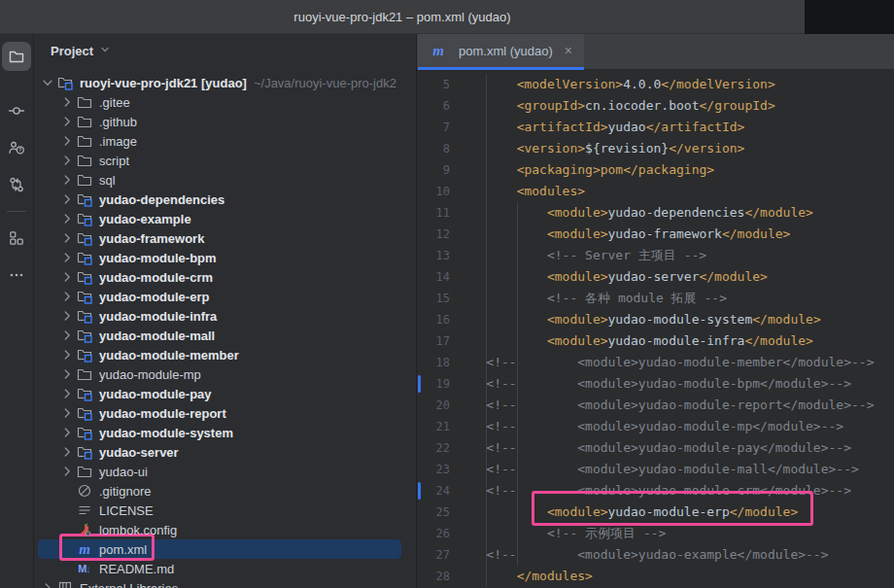 The image size is (894, 588). I want to click on editor-line-15: 15 <!-- 各种 module 拓展 -->, so click(655, 298).